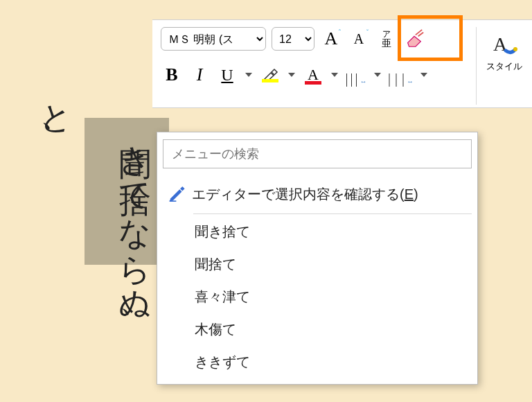  What do you see at coordinates (305, 194) in the screenshot?
I see `editor-item-label: エディターで選択内容を確認する(E)` at bounding box center [305, 194].